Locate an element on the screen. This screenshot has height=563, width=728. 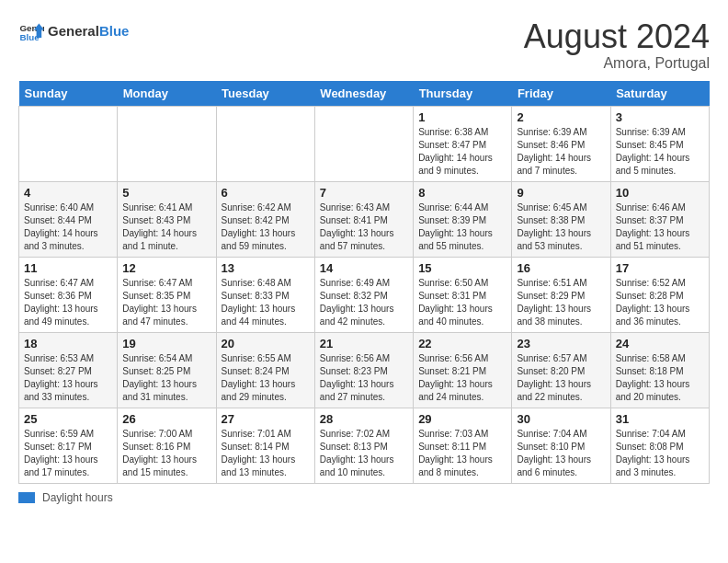
title-block: August 2024 Amora, Portugal is located at coordinates (617, 45).